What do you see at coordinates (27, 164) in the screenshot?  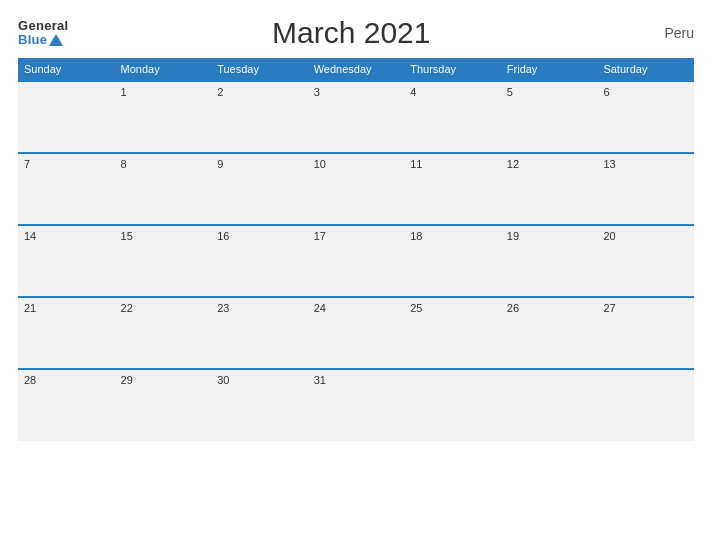 I see `day-number: 7` at bounding box center [27, 164].